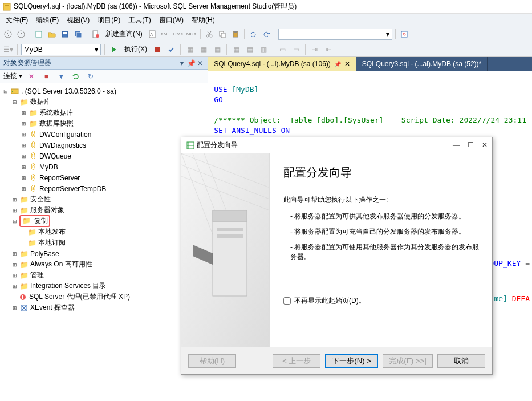  What do you see at coordinates (8, 50) in the screenshot?
I see `dropdown-1-icon: ☰▾` at bounding box center [8, 50].